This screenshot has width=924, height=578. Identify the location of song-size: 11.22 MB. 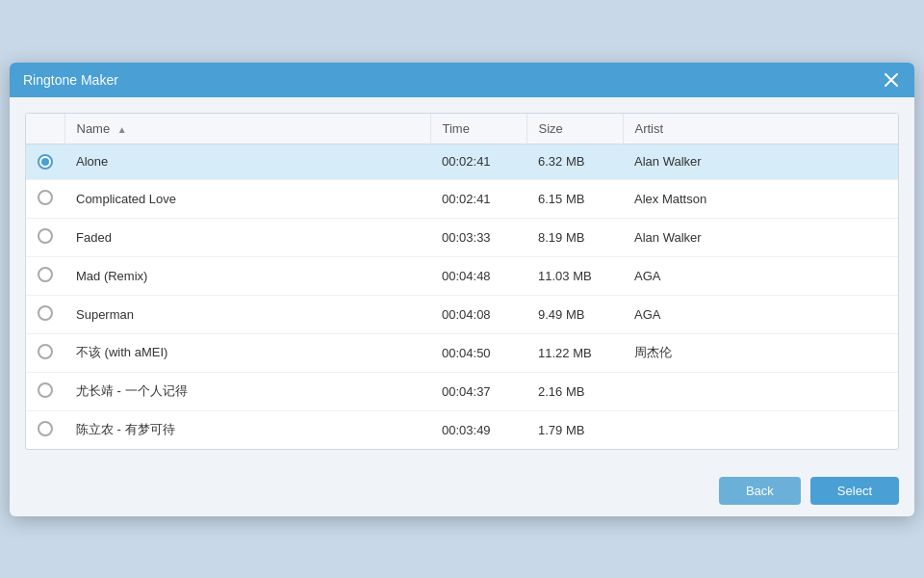
(575, 353).